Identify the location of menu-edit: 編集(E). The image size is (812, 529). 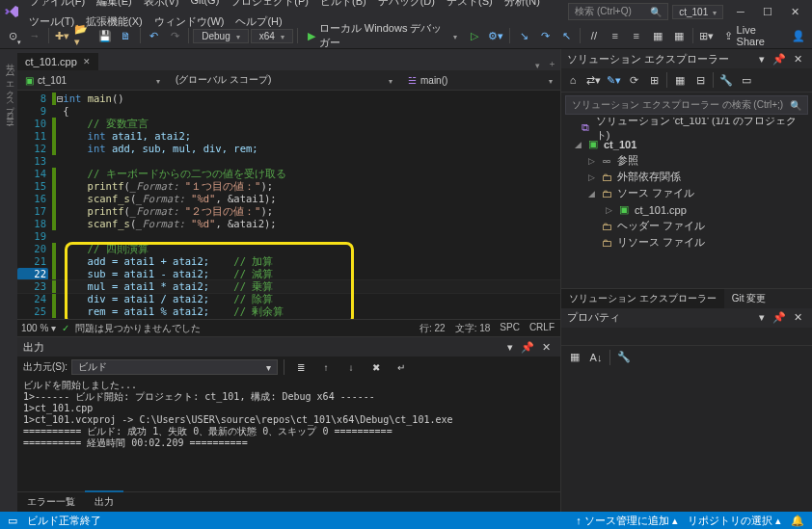
(114, 6).